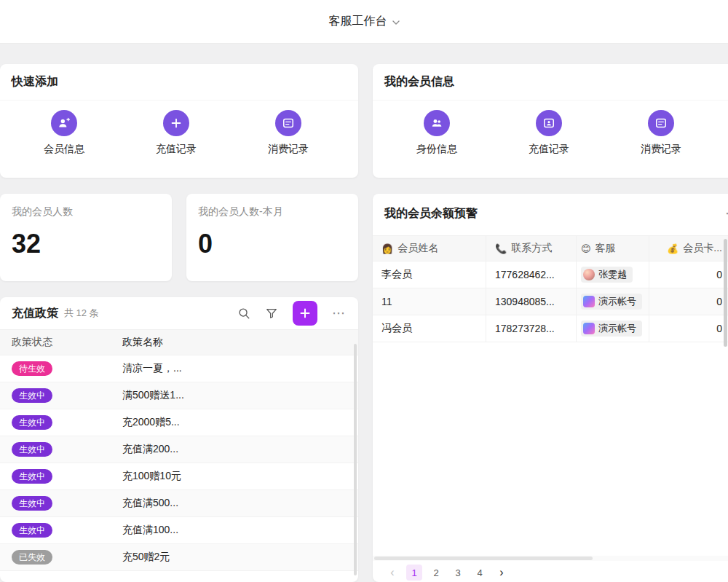 The width and height of the screenshot is (728, 582). I want to click on stat-member-count-card: 我的会员人数 32, so click(86, 237).